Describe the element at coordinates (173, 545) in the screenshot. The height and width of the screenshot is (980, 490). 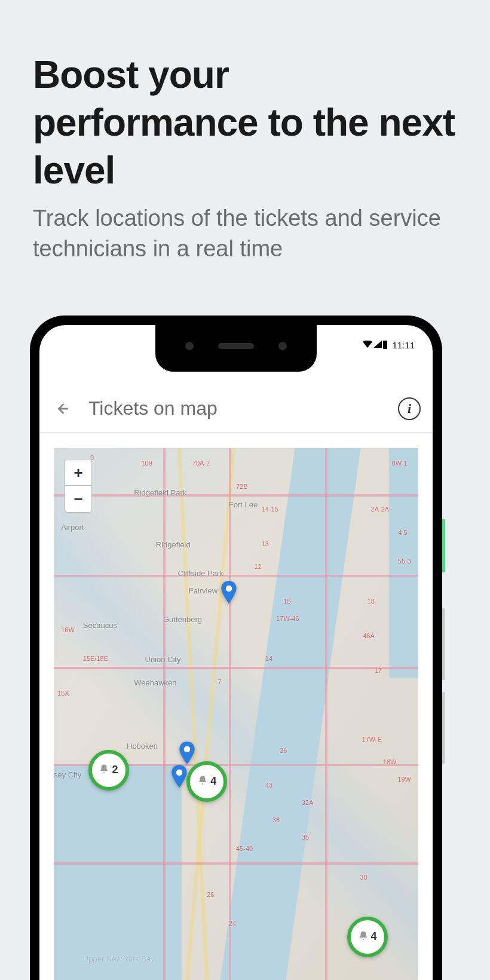
I see `map-label: Ridgefield` at that location.